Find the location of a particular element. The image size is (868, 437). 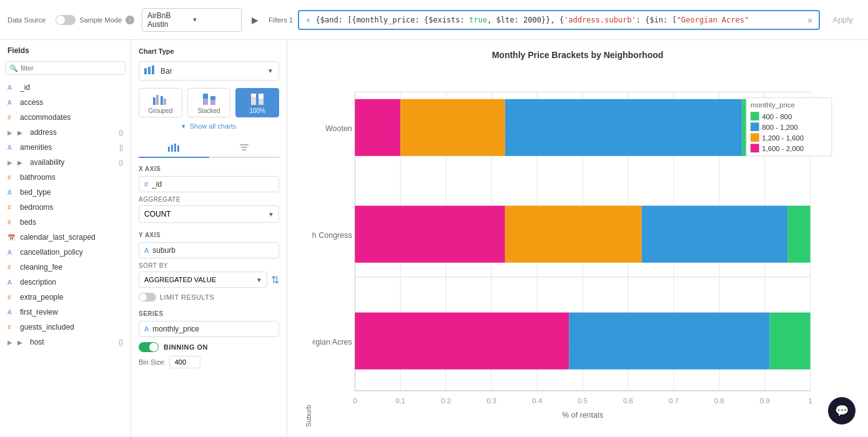

field-item-calendar_last_scraped: 📅 calendar_last_scraped is located at coordinates (65, 237).